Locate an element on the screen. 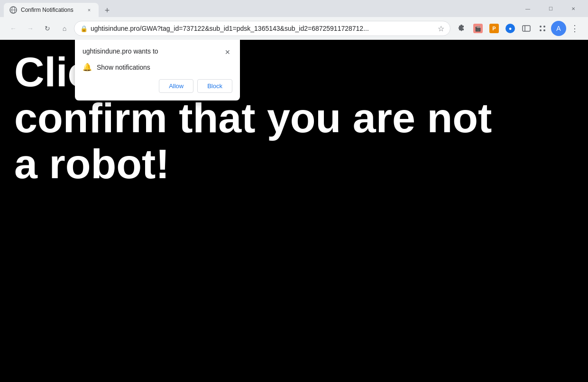 The image size is (588, 382). blue-icon-badge: ● is located at coordinates (510, 28).